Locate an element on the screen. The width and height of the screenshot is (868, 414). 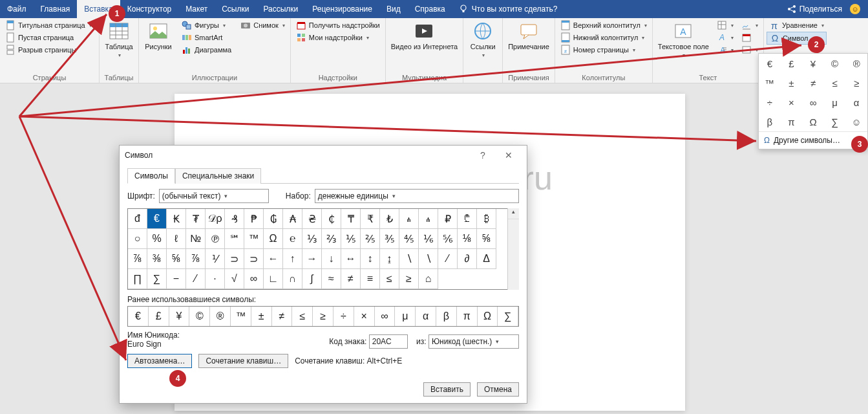
char-cell: ₽ is located at coordinates (447, 219).